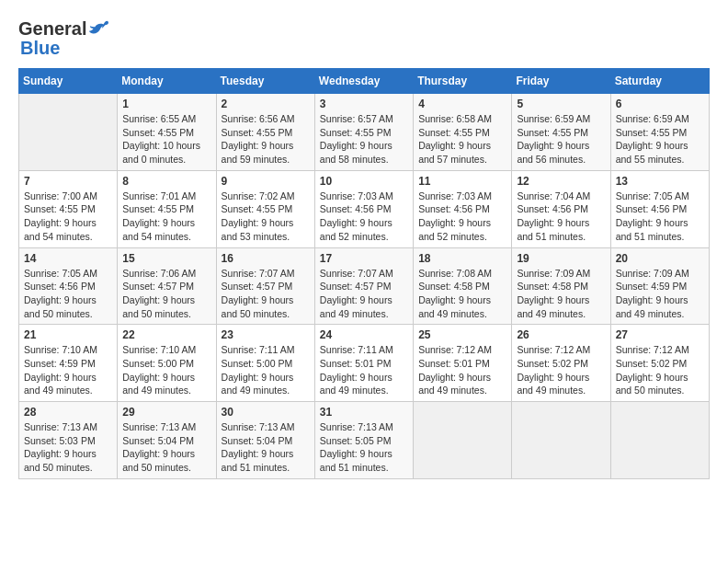 This screenshot has height=563, width=728. I want to click on day-info: Sunrise: 7:04 AMSunset: 4:56 PMDaylight:…, so click(561, 217).